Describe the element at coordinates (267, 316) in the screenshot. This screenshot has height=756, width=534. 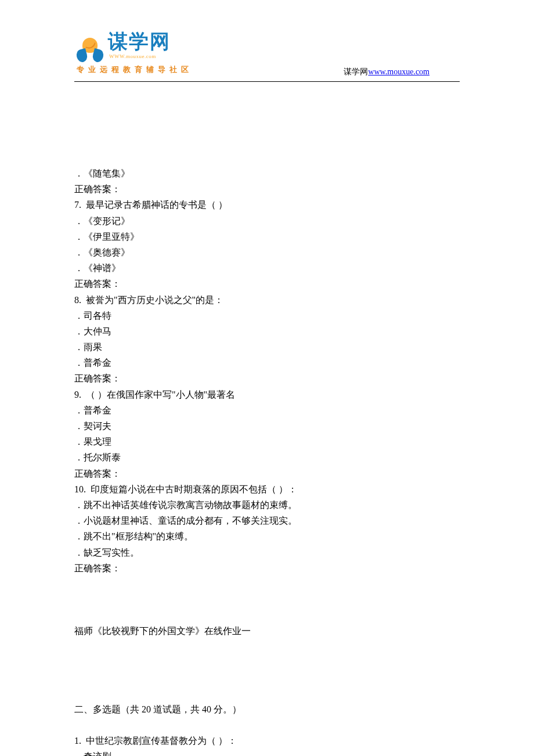
I see `text-line: ．司各特` at that location.